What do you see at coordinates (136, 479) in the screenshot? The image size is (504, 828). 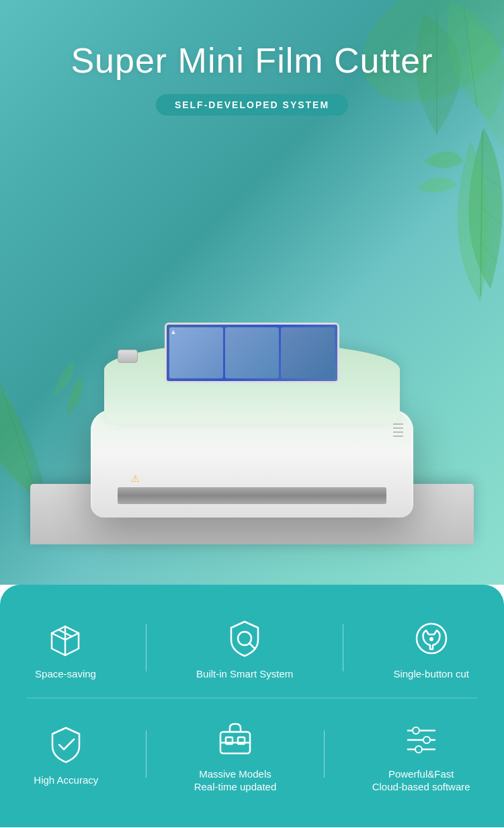 I see `warning-sticker: ⚠` at bounding box center [136, 479].